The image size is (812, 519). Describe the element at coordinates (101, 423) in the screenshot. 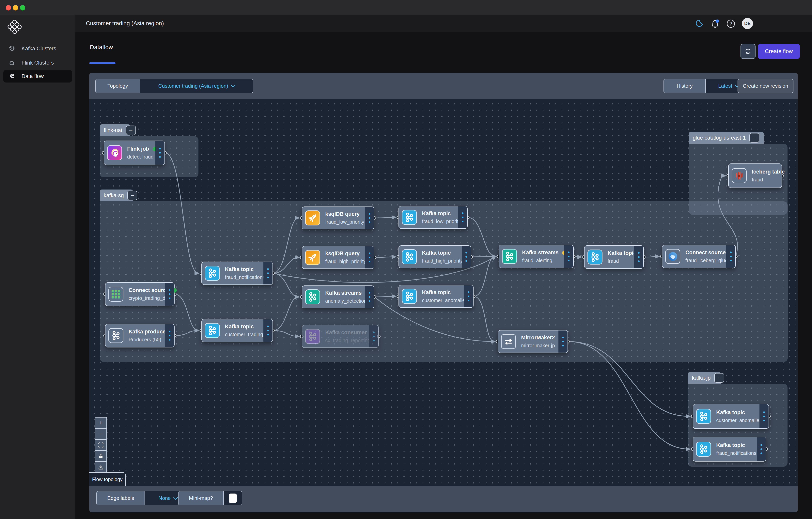

I see `zoom-in-button: +` at that location.